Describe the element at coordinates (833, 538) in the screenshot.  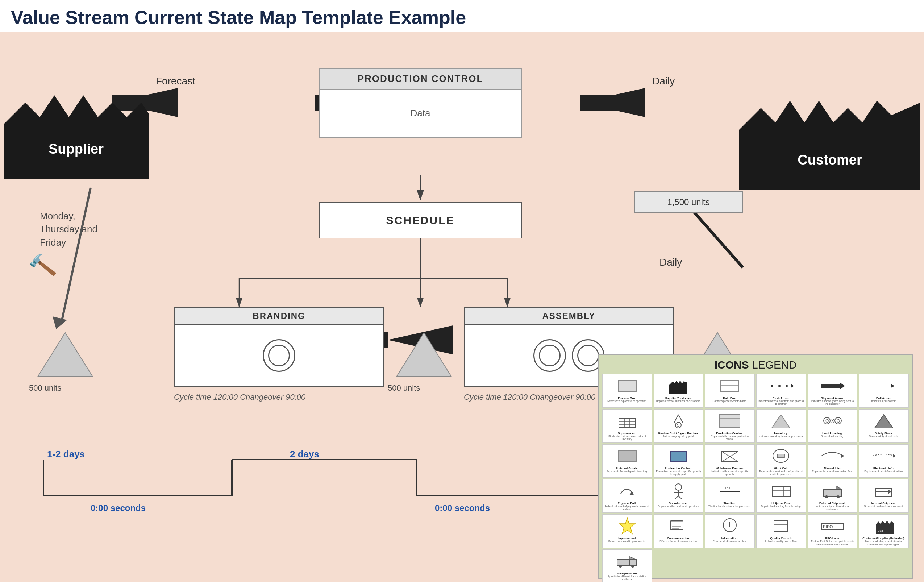
I see `legend-label-fifo: FIFO Lane:` at that location.